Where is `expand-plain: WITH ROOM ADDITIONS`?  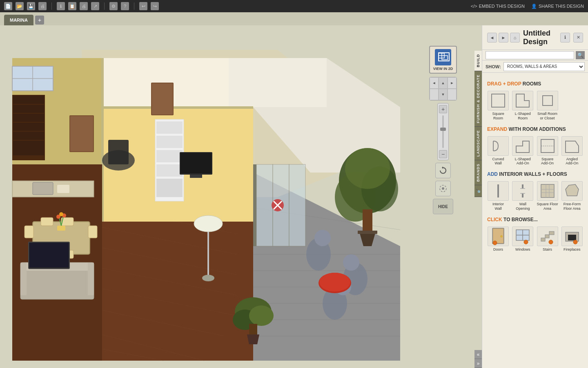 expand-plain: WITH ROOM ADDITIONS is located at coordinates (537, 129).